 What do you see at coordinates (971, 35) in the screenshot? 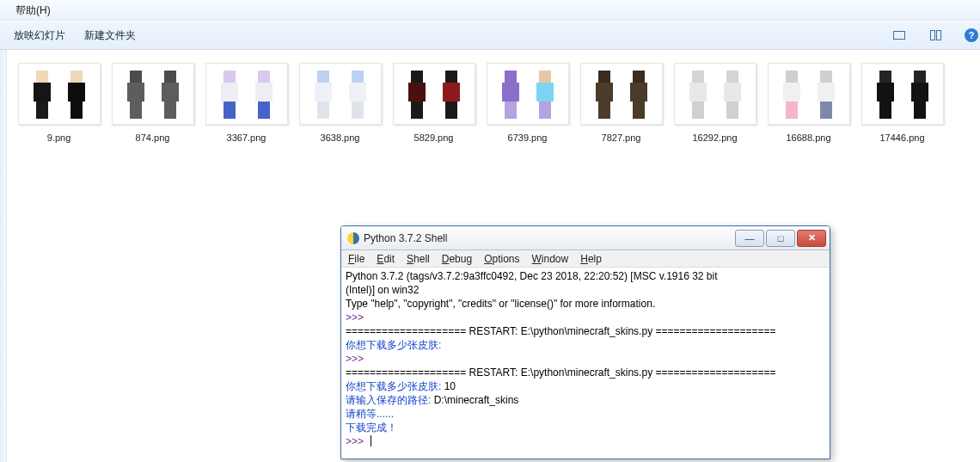
I see `help-button: ?` at bounding box center [971, 35].